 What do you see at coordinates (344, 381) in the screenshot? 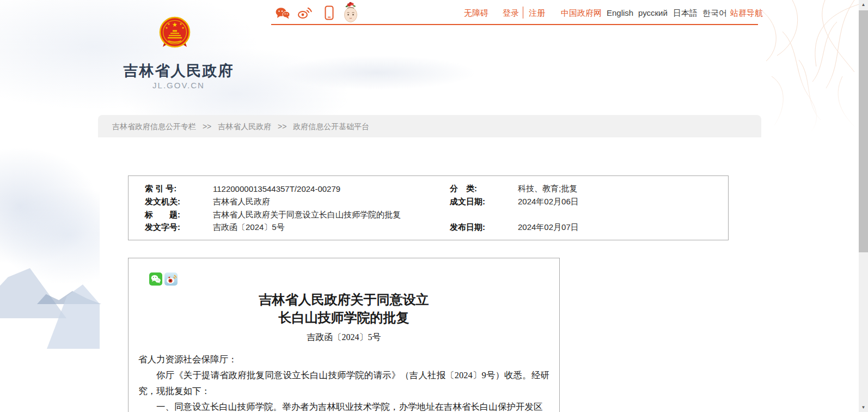
I see `document-body: 省人力资源社会保障厅： 你厅《关于提请省政府批复同意设立长白山技师学院的请示》（…` at bounding box center [344, 381].